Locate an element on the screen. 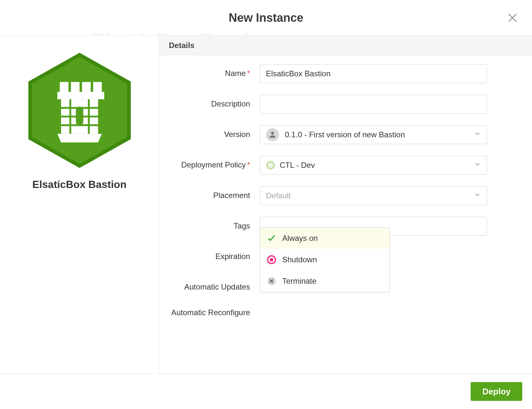  version-select: 0.1.0 - First version of new Bastion is located at coordinates (374, 135).